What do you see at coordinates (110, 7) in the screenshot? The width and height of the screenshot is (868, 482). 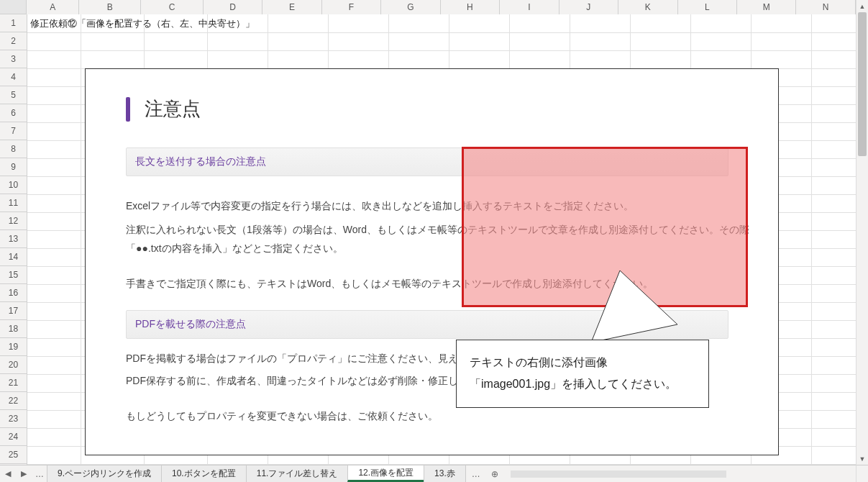 I see `column-header-B: B` at bounding box center [110, 7].